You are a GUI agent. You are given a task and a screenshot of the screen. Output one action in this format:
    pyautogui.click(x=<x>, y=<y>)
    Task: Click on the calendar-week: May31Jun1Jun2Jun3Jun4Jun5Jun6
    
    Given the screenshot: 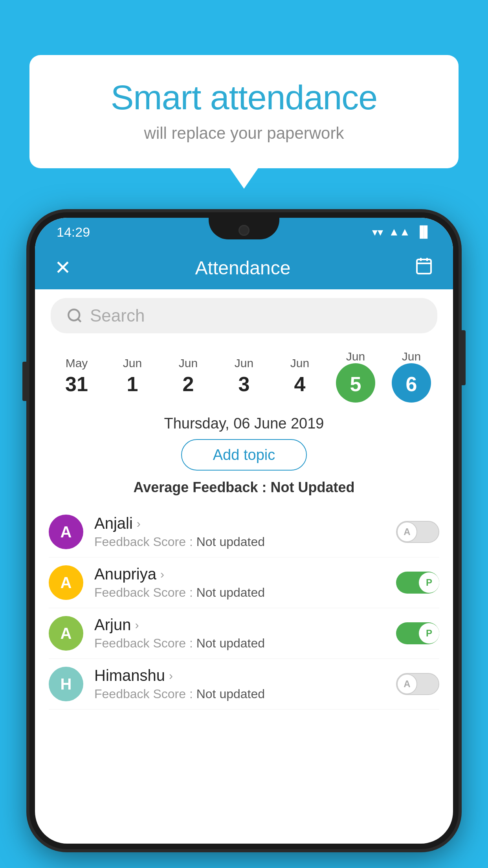 What is the action you would take?
    pyautogui.click(x=244, y=372)
    